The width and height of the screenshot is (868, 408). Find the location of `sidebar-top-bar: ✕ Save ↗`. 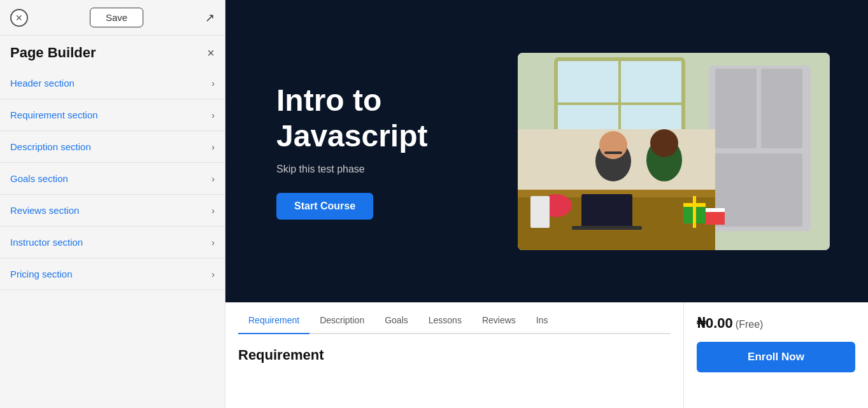

sidebar-top-bar: ✕ Save ↗ is located at coordinates (112, 18).